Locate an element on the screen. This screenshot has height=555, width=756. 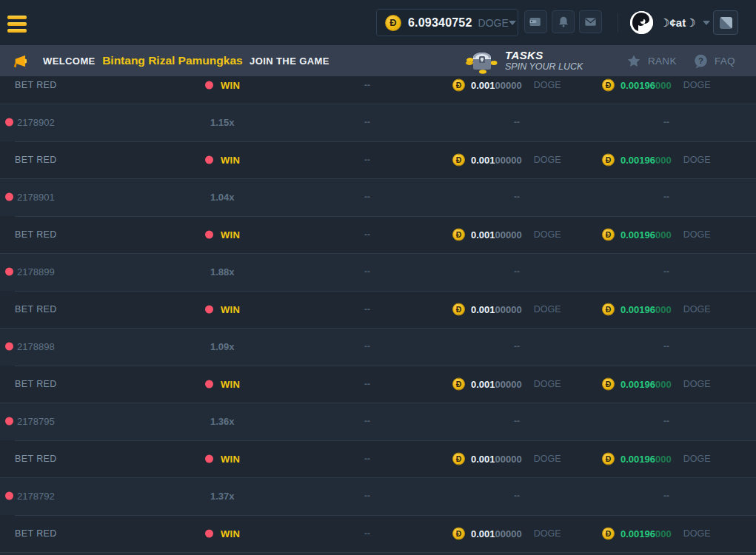
welcome-player-name: Bintang Rizal Pamungkas is located at coordinates (172, 61).